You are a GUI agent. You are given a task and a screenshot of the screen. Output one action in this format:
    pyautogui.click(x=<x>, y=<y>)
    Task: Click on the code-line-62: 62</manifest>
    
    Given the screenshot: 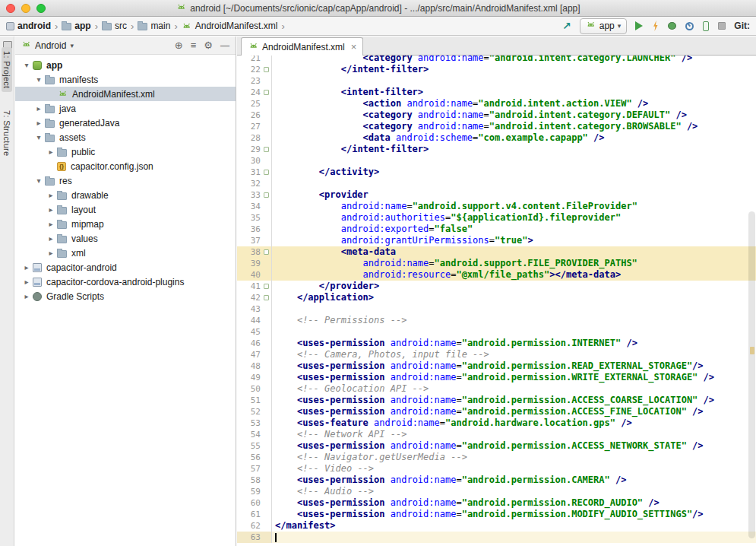 What is the action you would take?
    pyautogui.click(x=497, y=526)
    